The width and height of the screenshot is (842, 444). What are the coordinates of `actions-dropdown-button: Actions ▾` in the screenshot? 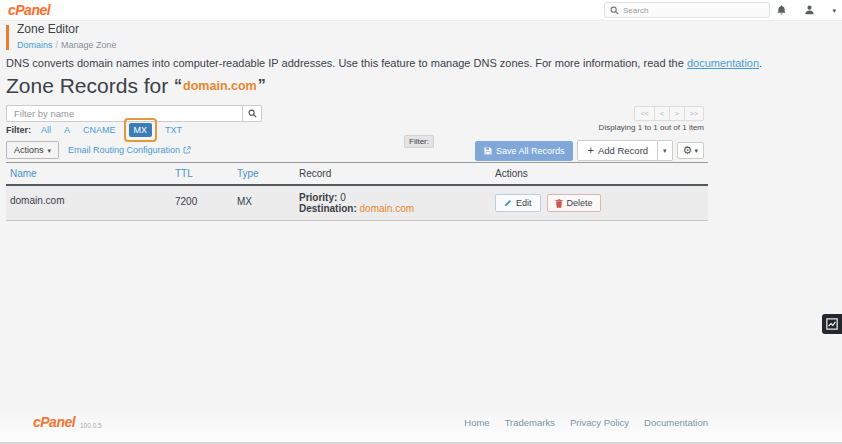 It's located at (32, 150).